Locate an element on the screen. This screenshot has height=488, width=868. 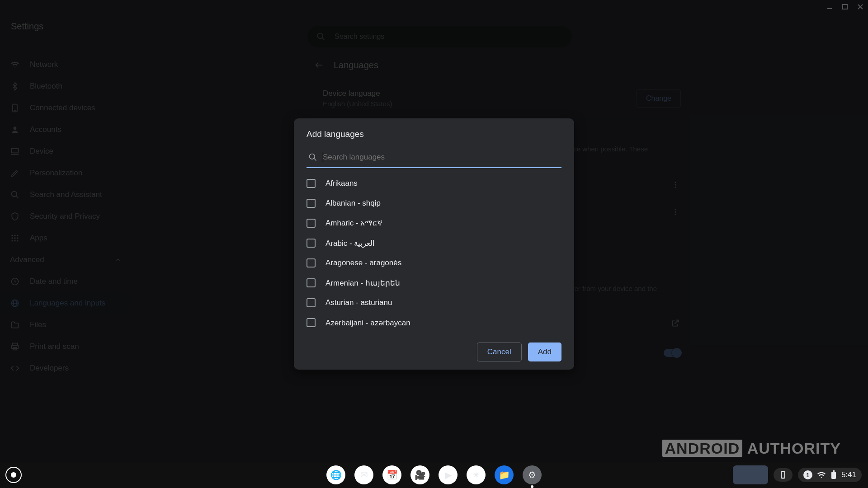
notification-badge: 1 is located at coordinates (808, 475).